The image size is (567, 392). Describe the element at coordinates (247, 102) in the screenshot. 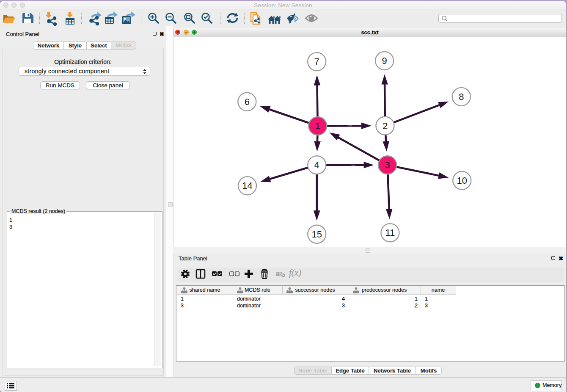

I see `svg-text: 6` at that location.